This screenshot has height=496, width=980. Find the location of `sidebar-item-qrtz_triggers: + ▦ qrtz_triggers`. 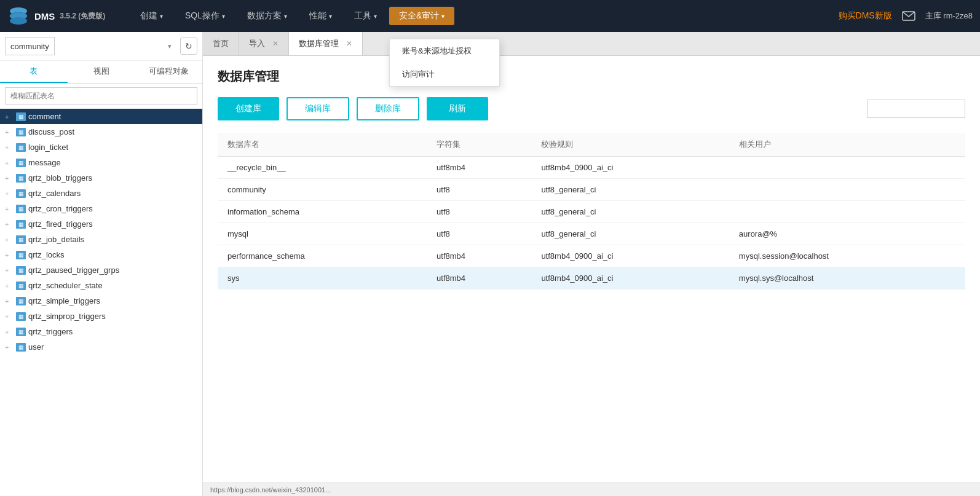

sidebar-item-qrtz_triggers: + ▦ qrtz_triggers is located at coordinates (101, 332).